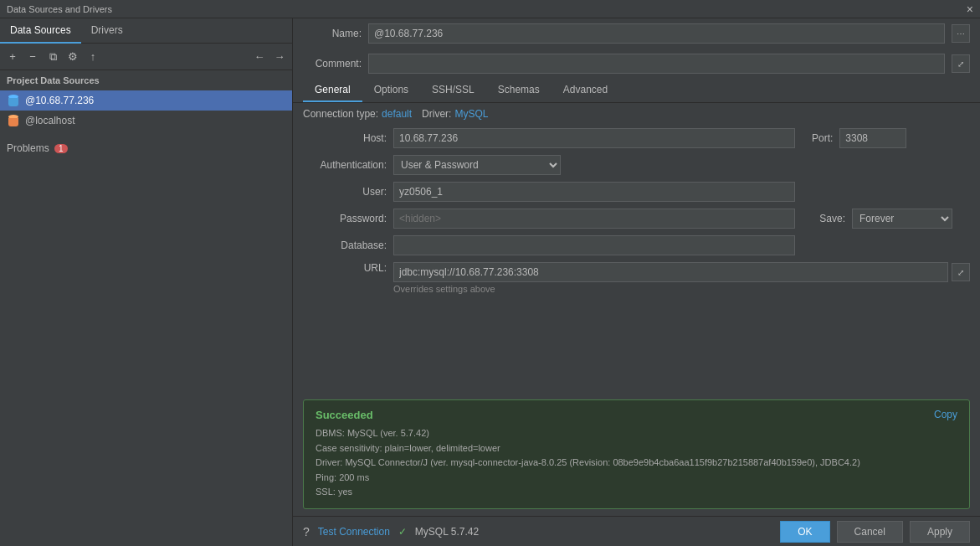 The width and height of the screenshot is (980, 546). What do you see at coordinates (40, 31) in the screenshot?
I see `tab-datasources: Data Sources` at bounding box center [40, 31].